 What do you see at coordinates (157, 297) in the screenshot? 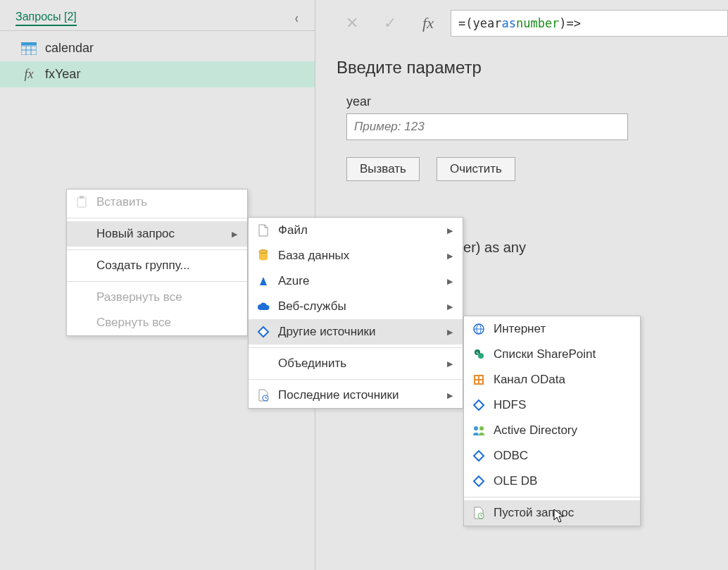
I see `menu-item-expand-all: Развернуть все` at bounding box center [157, 297].